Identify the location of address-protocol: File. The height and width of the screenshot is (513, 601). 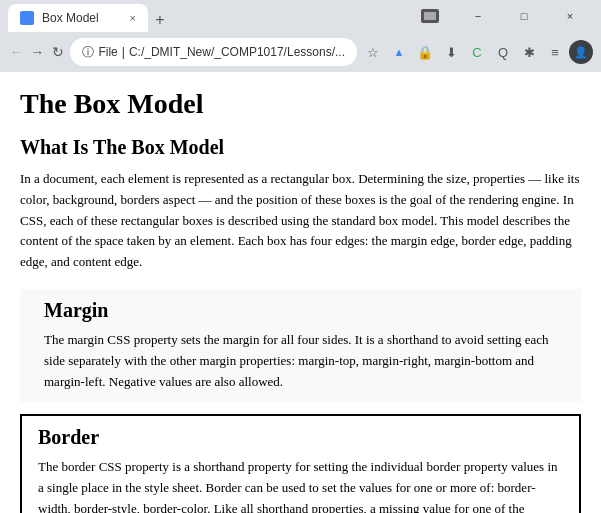
(108, 52).